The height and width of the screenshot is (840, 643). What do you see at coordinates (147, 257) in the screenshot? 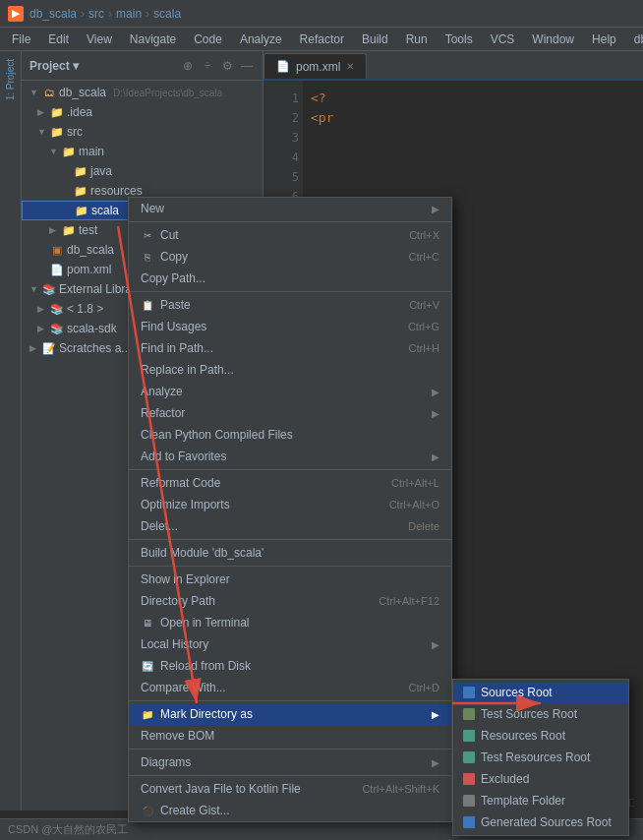
I see `copy-icon: ⎘` at bounding box center [147, 257].